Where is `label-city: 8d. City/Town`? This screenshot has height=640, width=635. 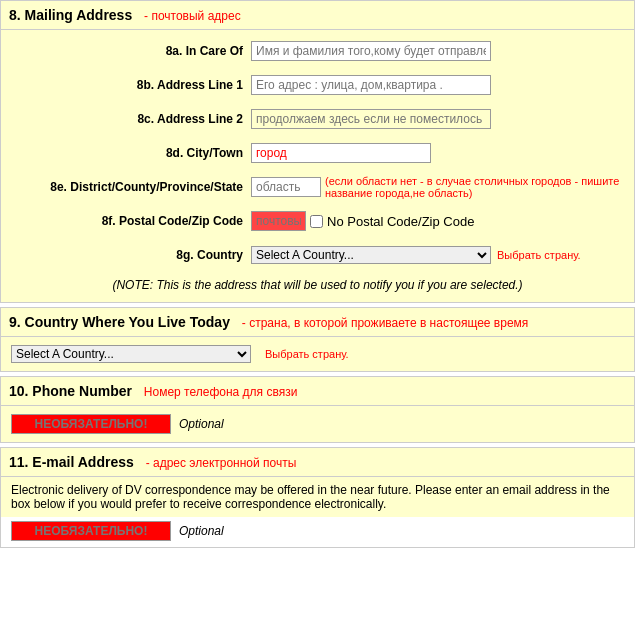 label-city: 8d. City/Town is located at coordinates (131, 153).